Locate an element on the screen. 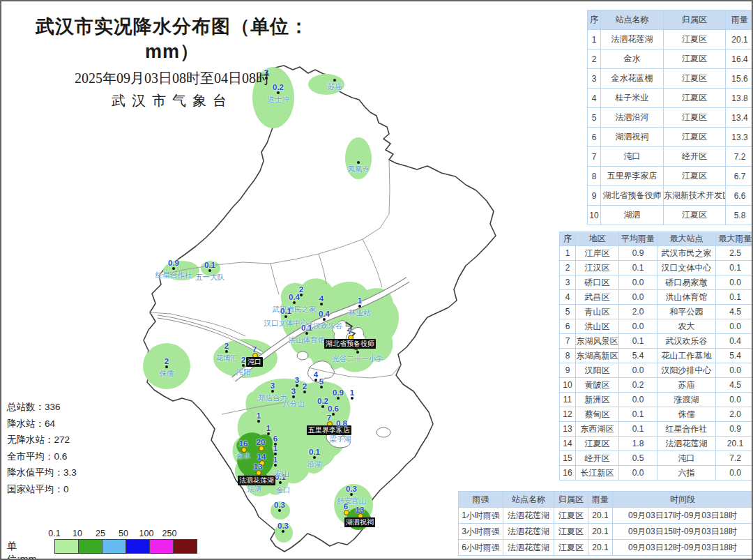  table-cell: 14 is located at coordinates (568, 444).